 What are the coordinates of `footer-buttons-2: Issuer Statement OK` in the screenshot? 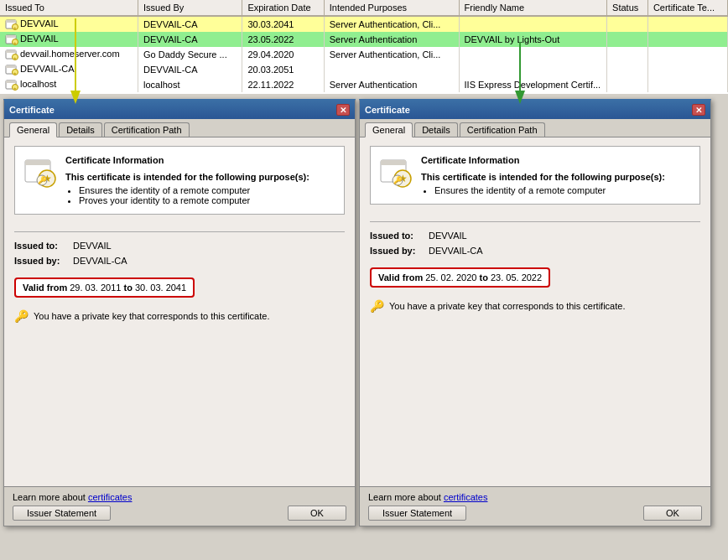 It's located at (535, 513).